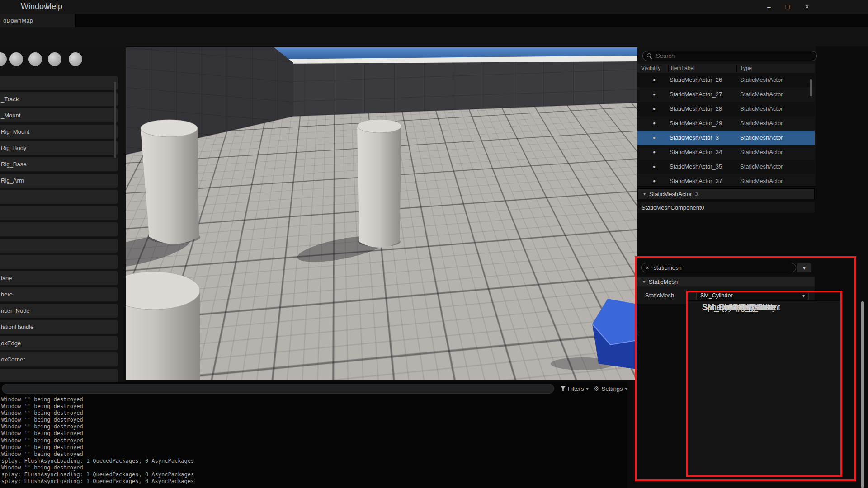  Describe the element at coordinates (59, 295) in the screenshot. I see `asset-list-item: here` at that location.